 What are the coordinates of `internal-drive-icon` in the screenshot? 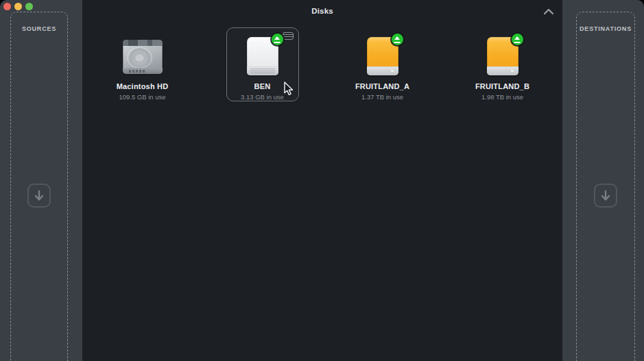 It's located at (143, 57).